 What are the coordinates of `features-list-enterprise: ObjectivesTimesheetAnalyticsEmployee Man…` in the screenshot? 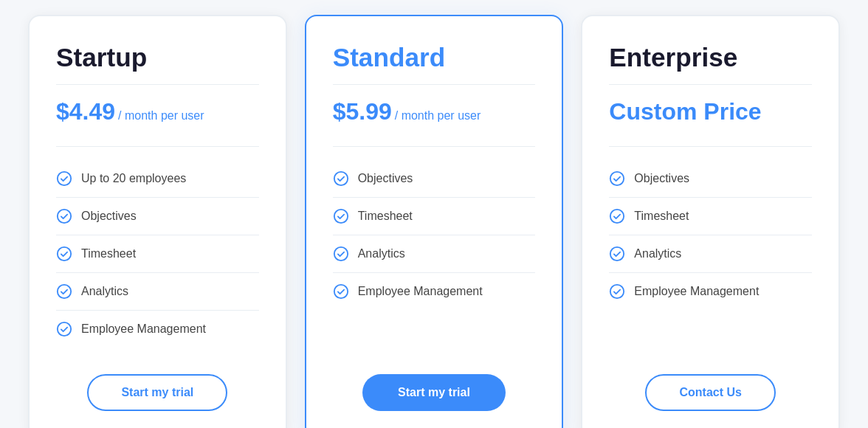 It's located at (710, 254).